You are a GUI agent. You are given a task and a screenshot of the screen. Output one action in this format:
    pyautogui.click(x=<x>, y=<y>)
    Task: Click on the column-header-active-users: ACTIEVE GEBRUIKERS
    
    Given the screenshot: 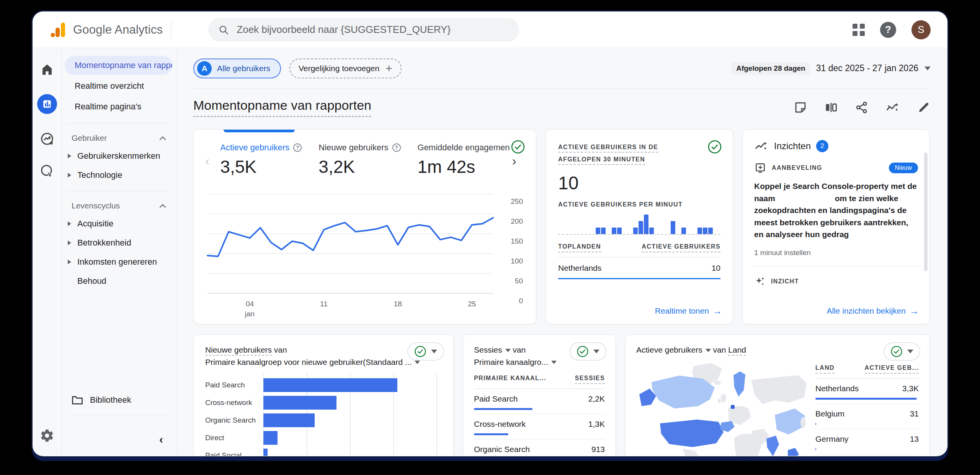 What is the action you would take?
    pyautogui.click(x=681, y=248)
    